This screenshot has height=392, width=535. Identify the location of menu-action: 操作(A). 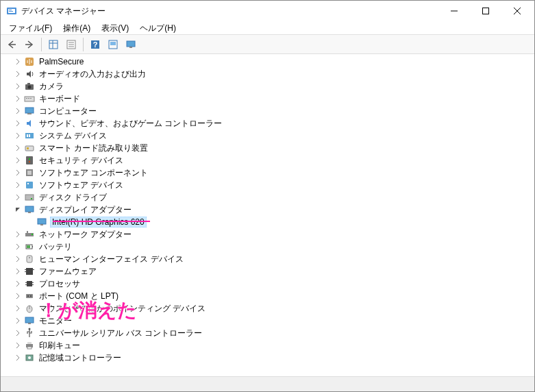
(77, 27).